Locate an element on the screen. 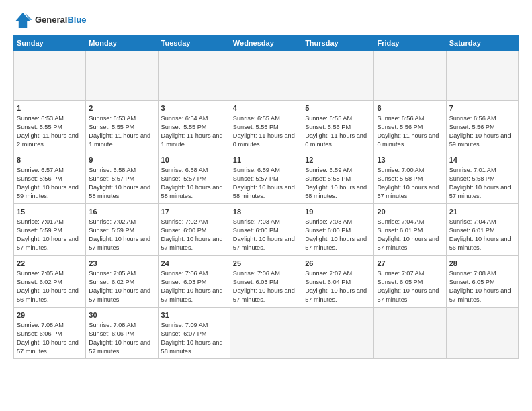 This screenshot has height=411, width=532. day-cell: 20Sunrise: 7:04 AMSunset: 6:01 PMDayligh… is located at coordinates (410, 230).